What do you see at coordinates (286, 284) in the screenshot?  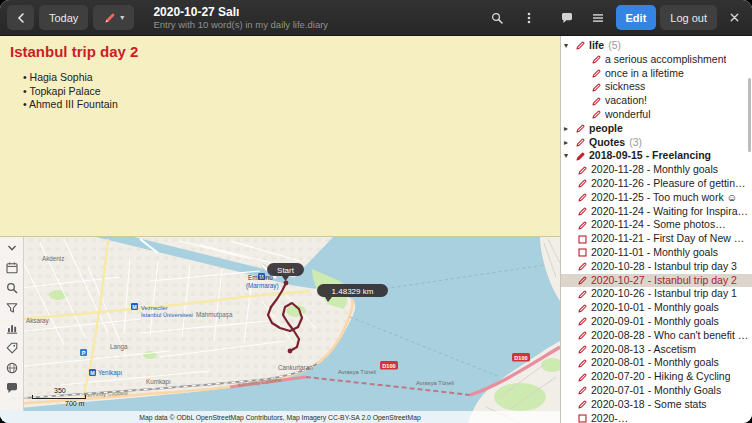 I see `track-start-node` at bounding box center [286, 284].